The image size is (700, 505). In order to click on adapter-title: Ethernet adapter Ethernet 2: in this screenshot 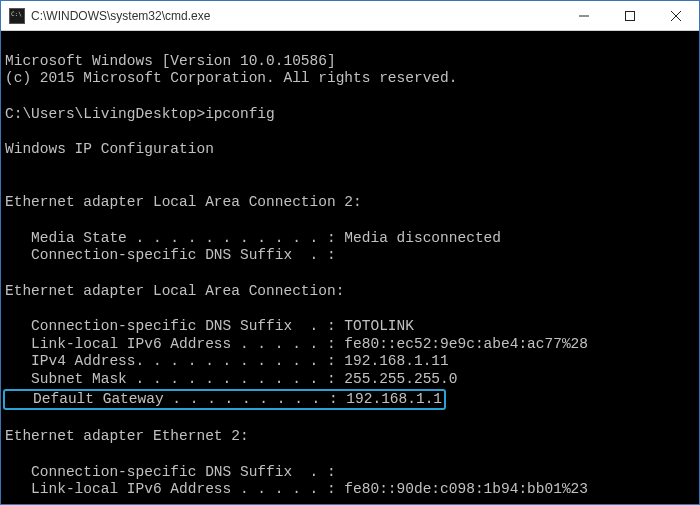, I will do `click(127, 436)`.